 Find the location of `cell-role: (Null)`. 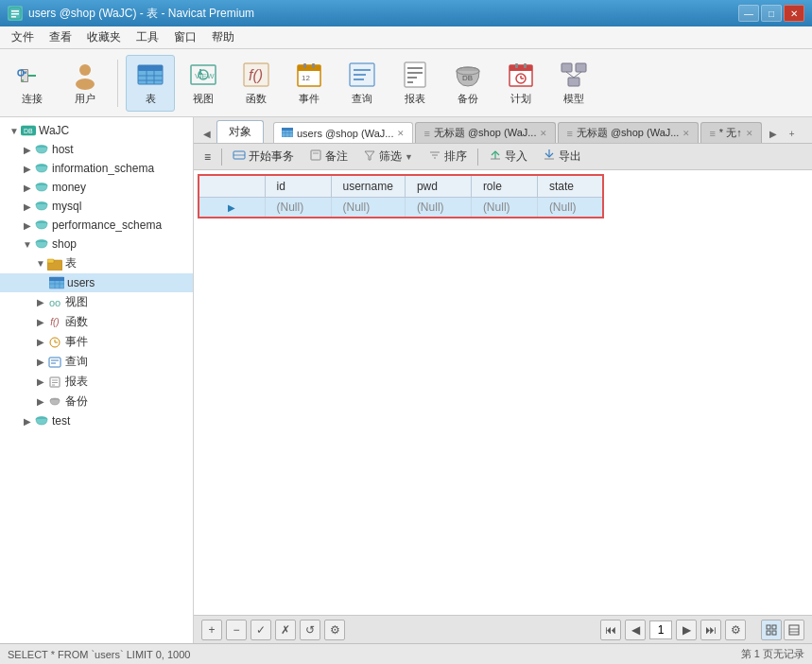

cell-role: (Null) is located at coordinates (504, 208).